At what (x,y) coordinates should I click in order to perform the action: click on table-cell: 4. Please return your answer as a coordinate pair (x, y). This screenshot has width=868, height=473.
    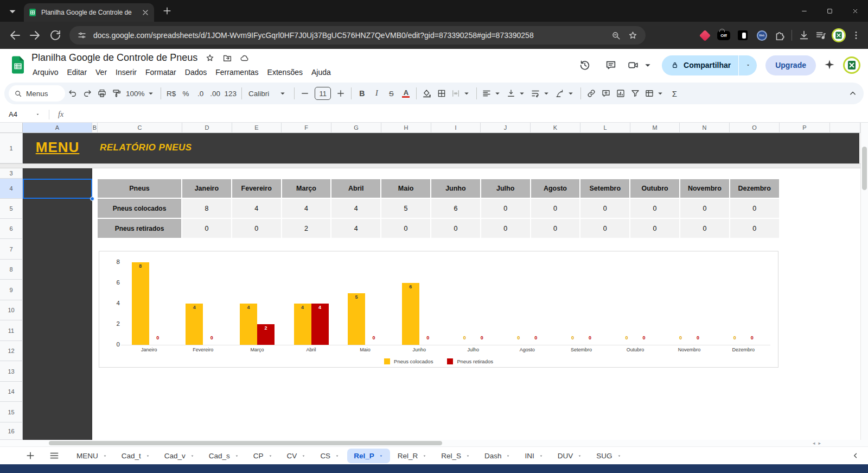
    Looking at the image, I should click on (356, 228).